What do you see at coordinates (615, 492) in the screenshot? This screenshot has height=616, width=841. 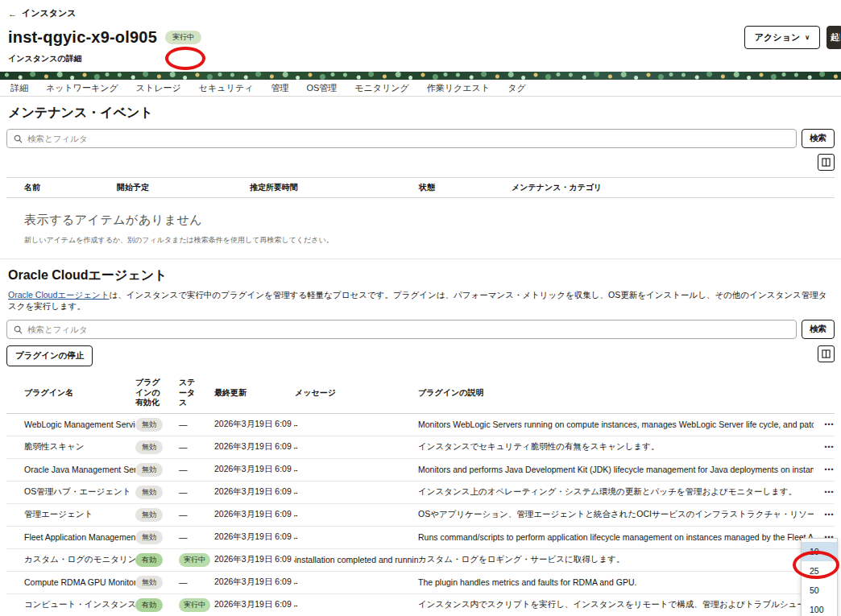 I see `plugin-description: インスタンス上のオペレーティング・システム環境の更新とパッチを管理およびモニター…` at bounding box center [615, 492].